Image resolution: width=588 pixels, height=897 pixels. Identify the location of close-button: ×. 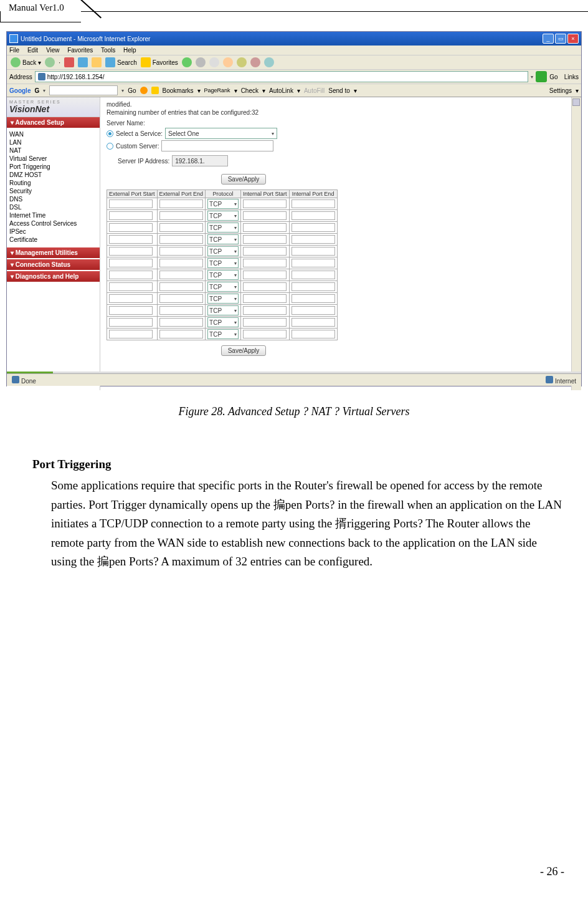
(573, 39).